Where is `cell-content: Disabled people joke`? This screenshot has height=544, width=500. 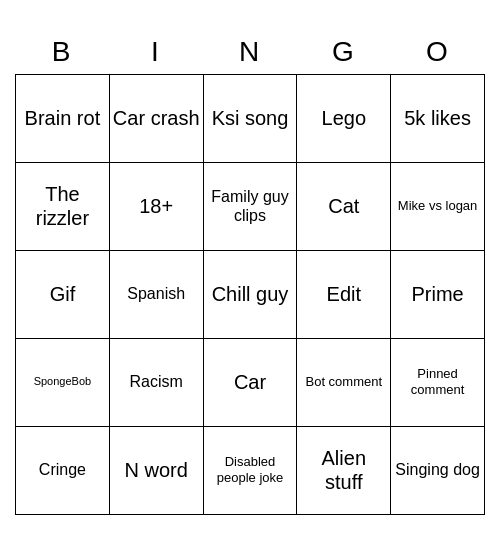 cell-content: Disabled people joke is located at coordinates (250, 470).